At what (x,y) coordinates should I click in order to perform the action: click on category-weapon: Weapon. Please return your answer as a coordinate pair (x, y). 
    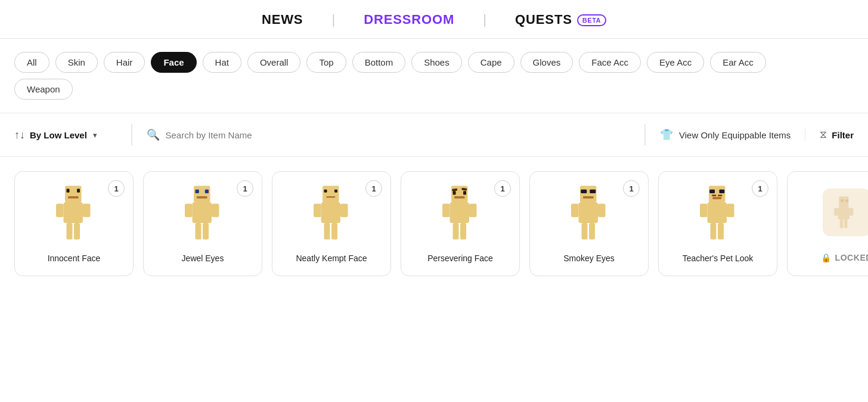
    Looking at the image, I should click on (44, 89).